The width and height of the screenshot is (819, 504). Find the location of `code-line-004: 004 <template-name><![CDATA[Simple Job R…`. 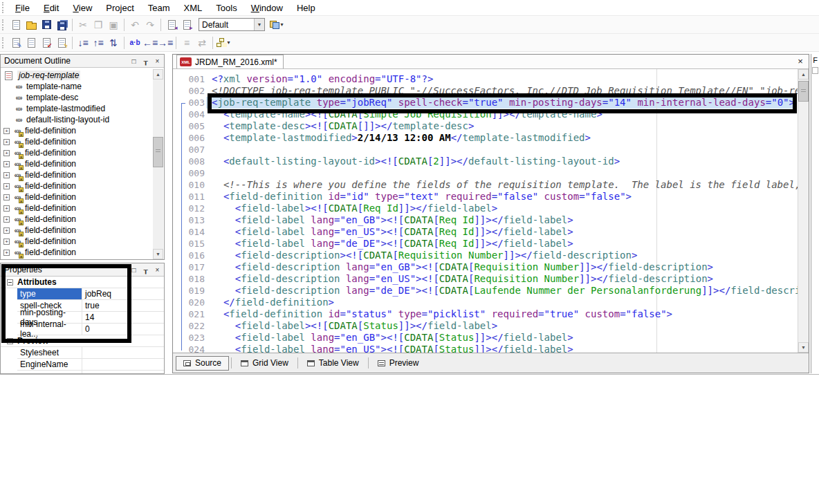

code-line-004: 004 <template-name><![CDATA[Simple Job R… is located at coordinates (486, 115).